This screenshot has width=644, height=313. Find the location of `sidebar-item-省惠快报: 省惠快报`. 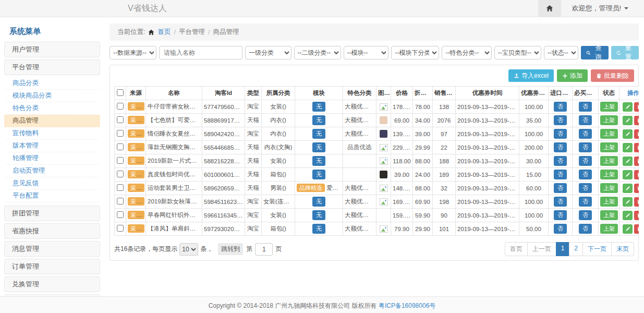

sidebar-item-省惠快报: 省惠快报 is located at coordinates (52, 231).